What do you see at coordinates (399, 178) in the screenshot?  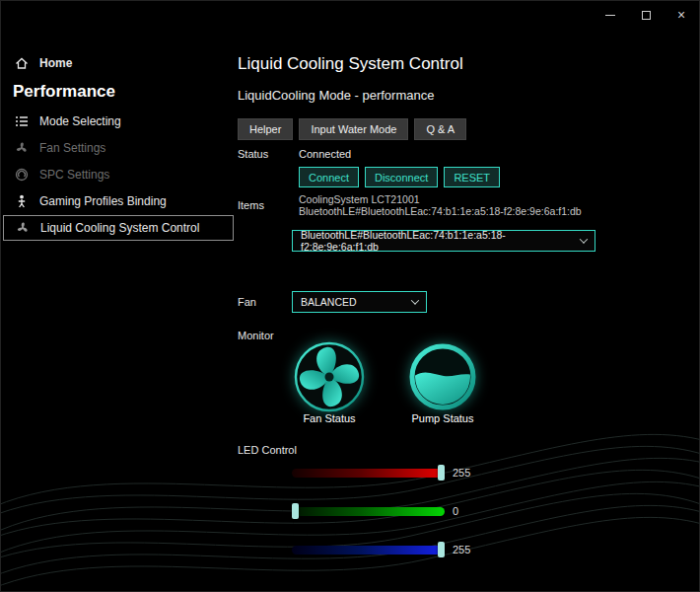 I see `connection-buttons: Connect Disconnect RESET` at bounding box center [399, 178].